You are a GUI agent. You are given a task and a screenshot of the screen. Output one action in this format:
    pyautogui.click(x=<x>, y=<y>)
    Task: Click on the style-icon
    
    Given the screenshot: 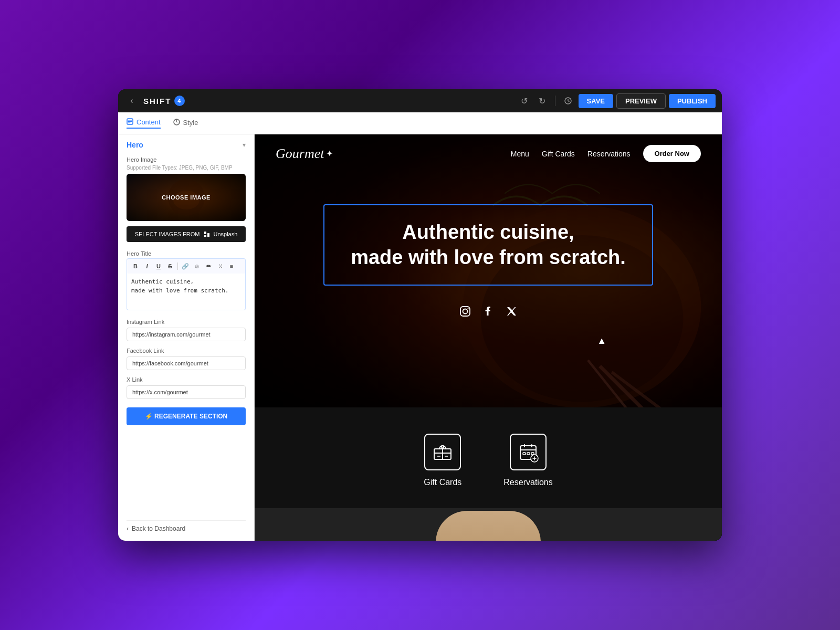 What is the action you would take?
    pyautogui.click(x=176, y=123)
    